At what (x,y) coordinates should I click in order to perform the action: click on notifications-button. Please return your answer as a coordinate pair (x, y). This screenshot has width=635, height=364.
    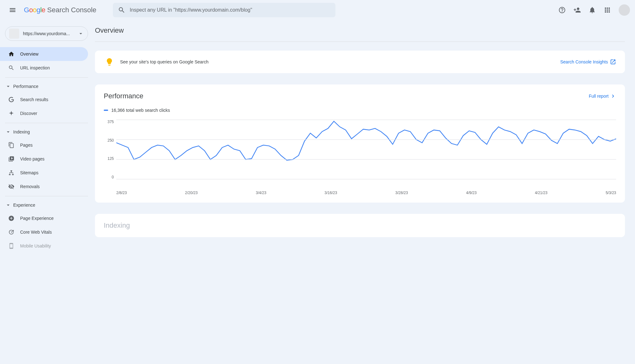
    Looking at the image, I should click on (592, 10).